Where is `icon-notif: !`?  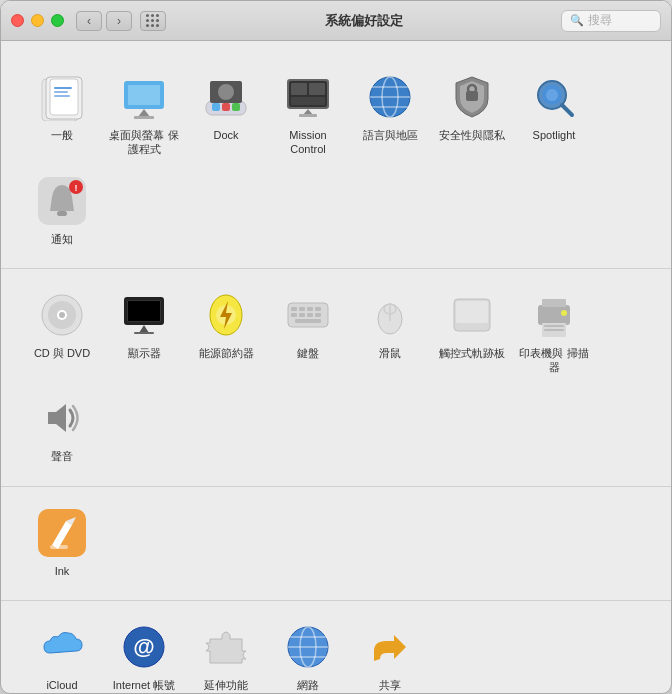 icon-notif: ! is located at coordinates (62, 201).